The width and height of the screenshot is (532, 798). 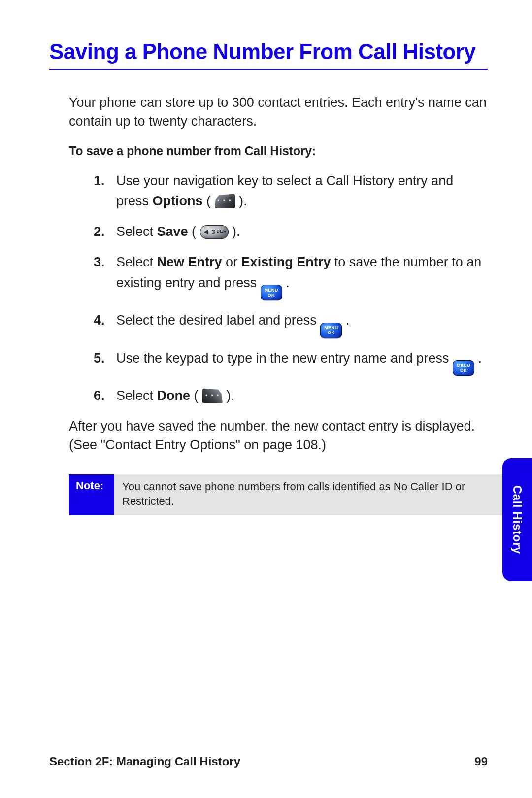 I want to click on procedure-heading: To save a phone number from Call History…, so click(x=278, y=151).